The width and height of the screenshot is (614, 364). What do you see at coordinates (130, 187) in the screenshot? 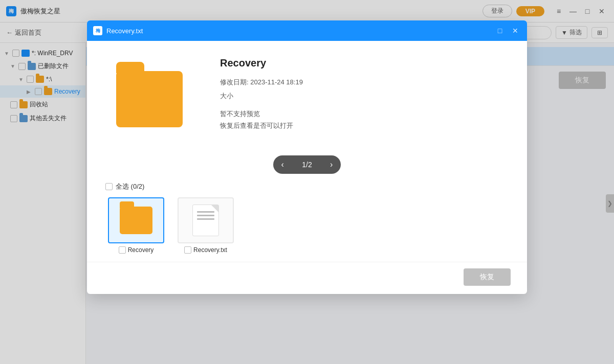
I see `select-all-text: 全选 (0/2)` at bounding box center [130, 187].